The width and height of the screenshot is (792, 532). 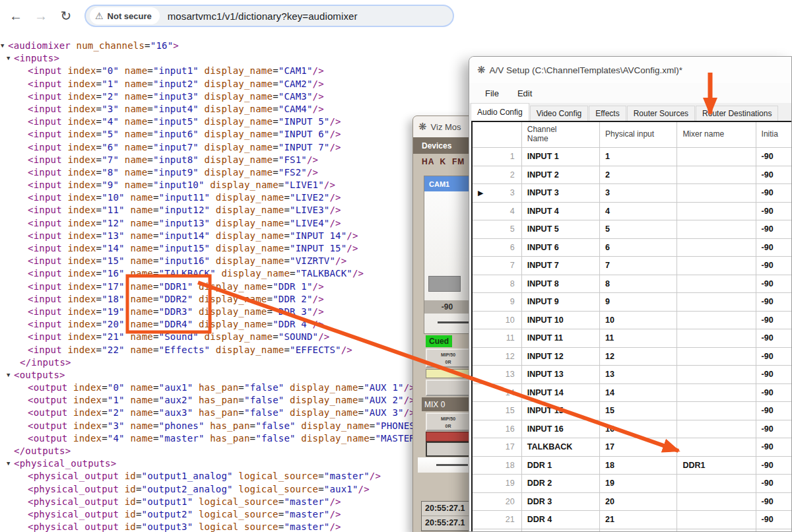 I want to click on grid-row-number: 20, so click(x=498, y=502).